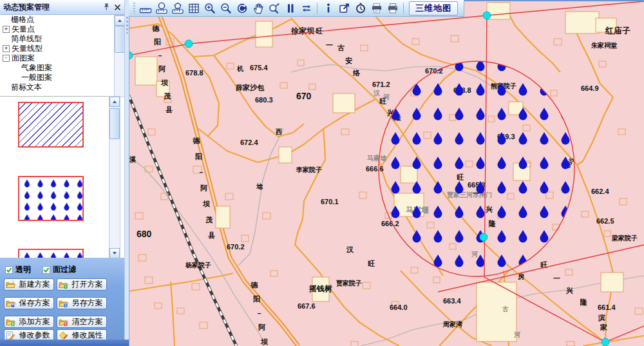 Image resolution: width=644 pixels, height=346 pixels. What do you see at coordinates (115, 178) in the screenshot?
I see `preview-scrollbar` at bounding box center [115, 178].